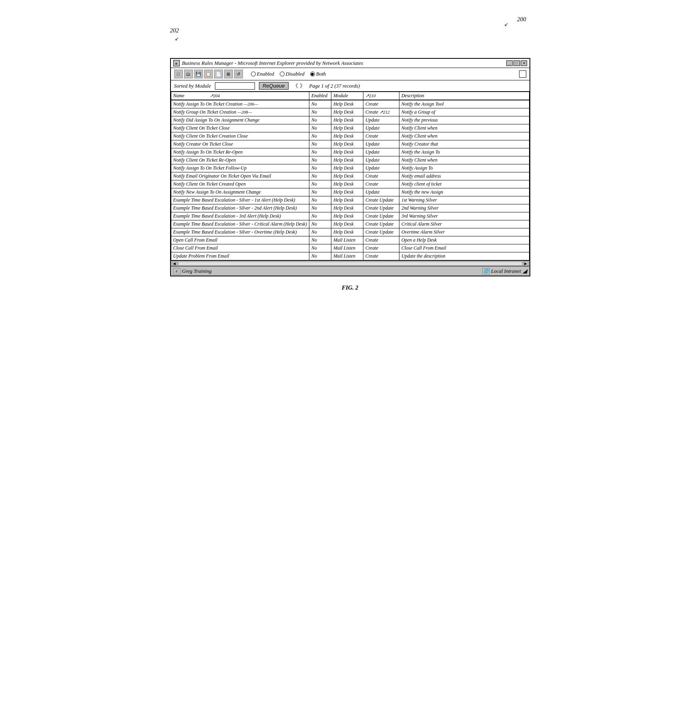 Image resolution: width=700 pixels, height=728 pixels. I want to click on cell-name: Notify Client On Ticket Close, so click(240, 128).